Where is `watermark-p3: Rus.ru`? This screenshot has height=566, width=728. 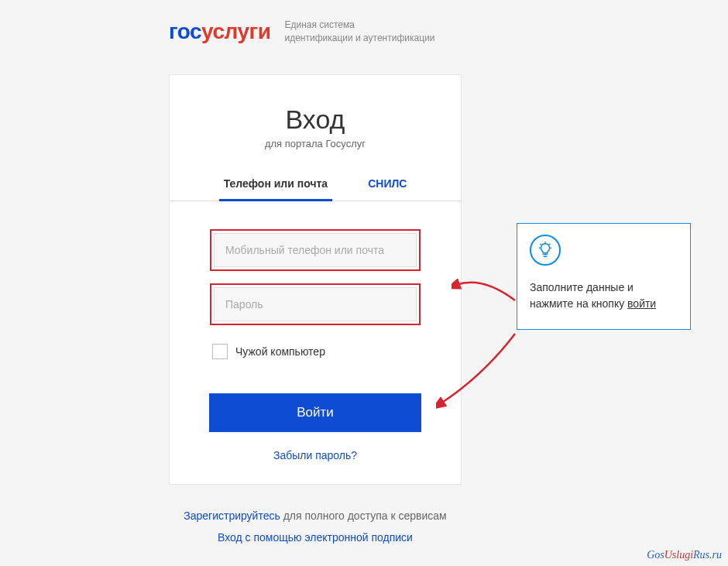 watermark-p3: Rus.ru is located at coordinates (708, 554).